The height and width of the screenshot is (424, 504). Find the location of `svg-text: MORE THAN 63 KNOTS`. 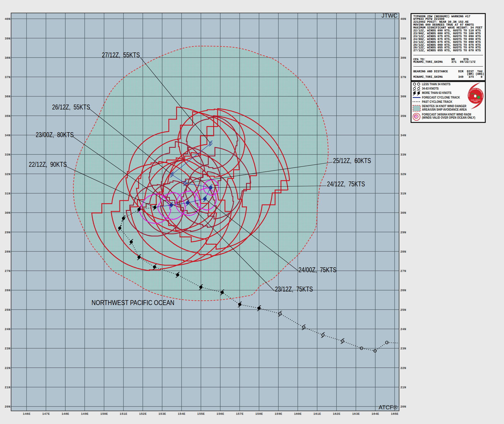

svg-text: MORE THAN 63 KNOTS is located at coordinates (437, 93).